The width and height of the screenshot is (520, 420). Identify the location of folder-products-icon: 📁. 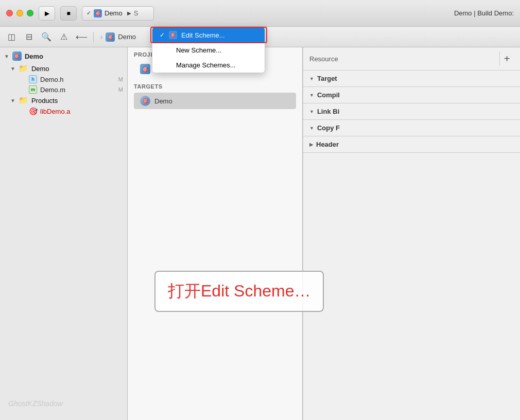
(24, 100).